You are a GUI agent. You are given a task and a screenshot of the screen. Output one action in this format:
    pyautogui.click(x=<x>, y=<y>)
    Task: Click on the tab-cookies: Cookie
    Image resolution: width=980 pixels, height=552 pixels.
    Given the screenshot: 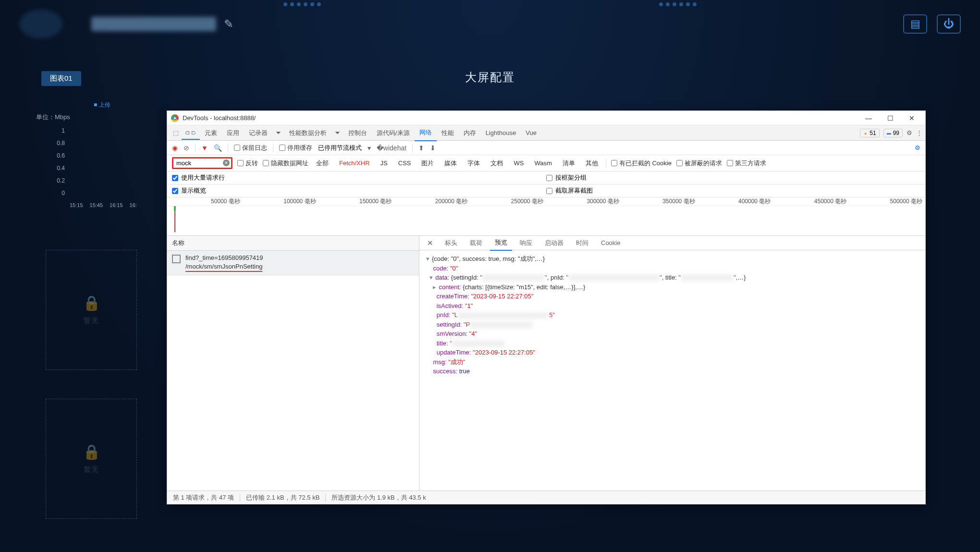 What is the action you would take?
    pyautogui.click(x=611, y=243)
    